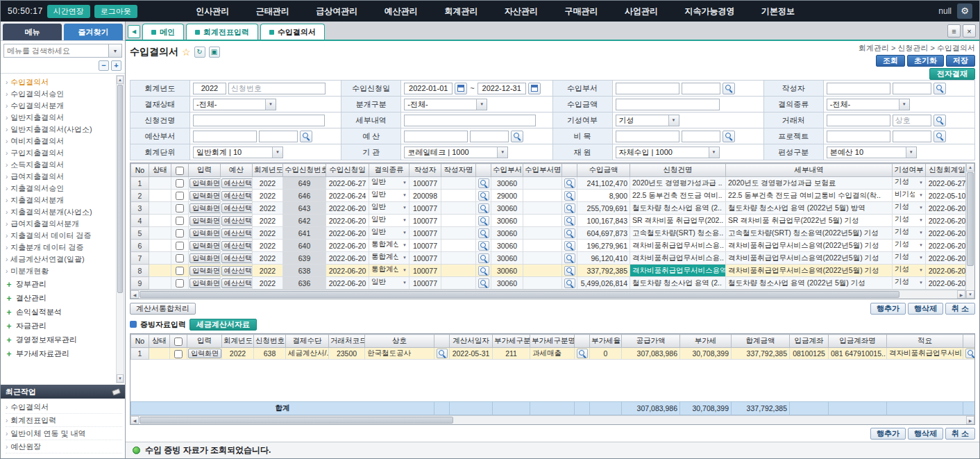 The width and height of the screenshot is (980, 459). I want to click on column-header: 작성자명, so click(459, 171).